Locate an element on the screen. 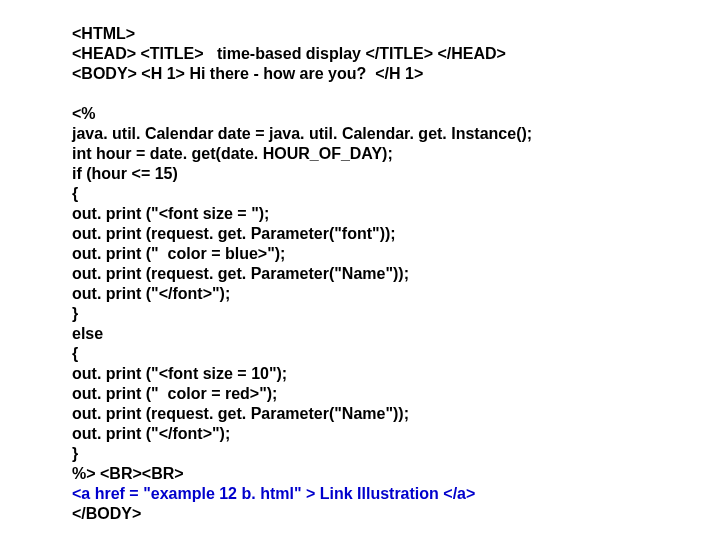 Image resolution: width=720 pixels, height=540 pixels. code-line: </BODY> is located at coordinates (372, 514).